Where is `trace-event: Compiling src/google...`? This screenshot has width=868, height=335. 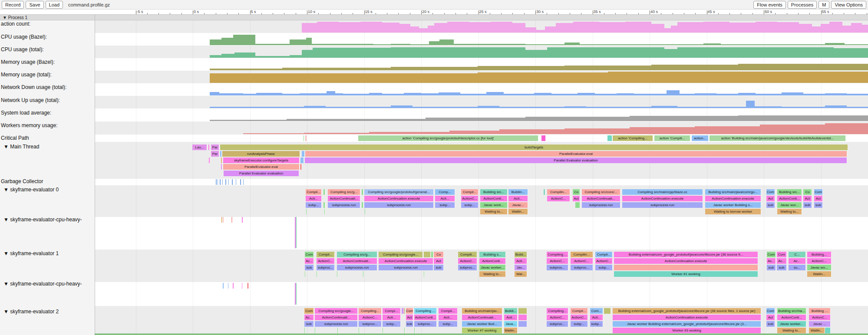 trace-event: Compiling src/google... is located at coordinates (401, 254).